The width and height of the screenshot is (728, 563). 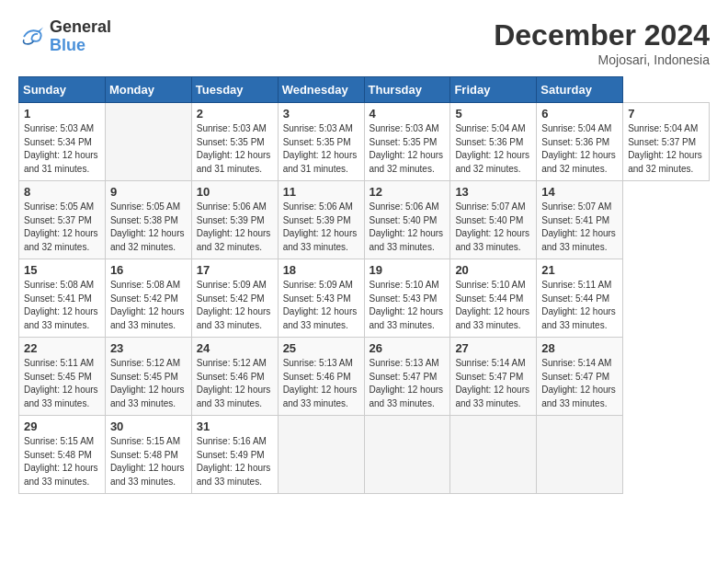 What do you see at coordinates (494, 377) in the screenshot?
I see `day-cell-27: 27Sunrise: 5:14 AMSunset: 5:47 PMDayligh…` at bounding box center [494, 377].